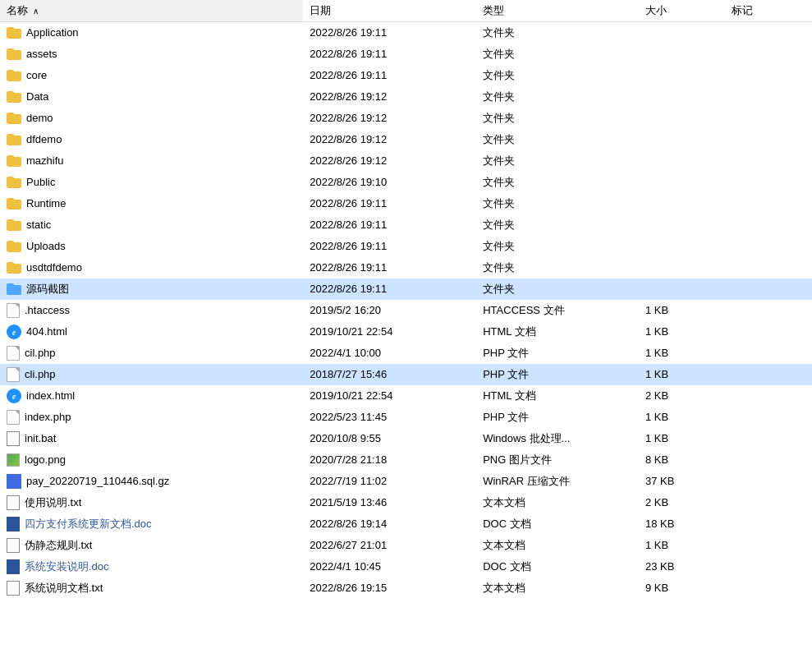  I want to click on col-header-tag: 标记, so click(768, 12).